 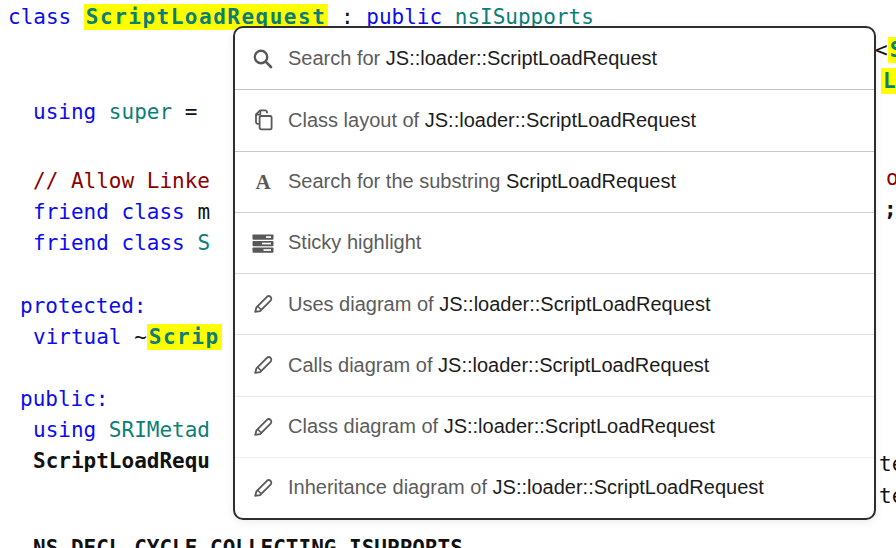 I want to click on menu-item-prefix: Search for the substring, so click(x=397, y=181).